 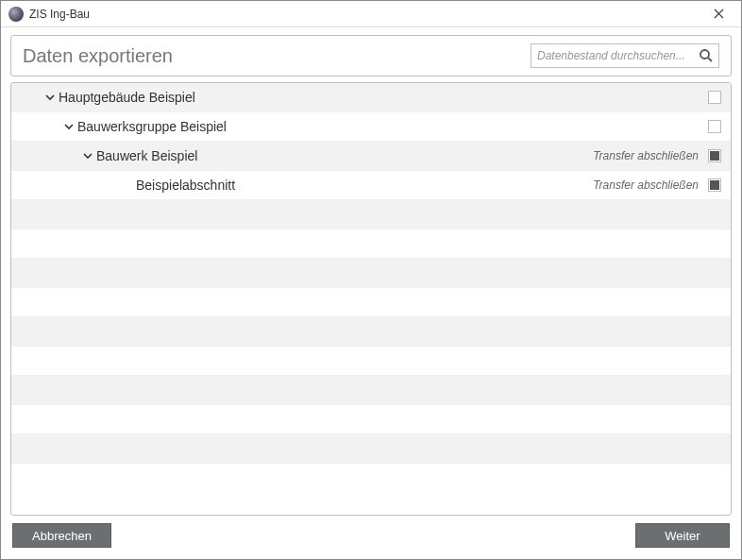 I want to click on app-icon, so click(x=16, y=14).